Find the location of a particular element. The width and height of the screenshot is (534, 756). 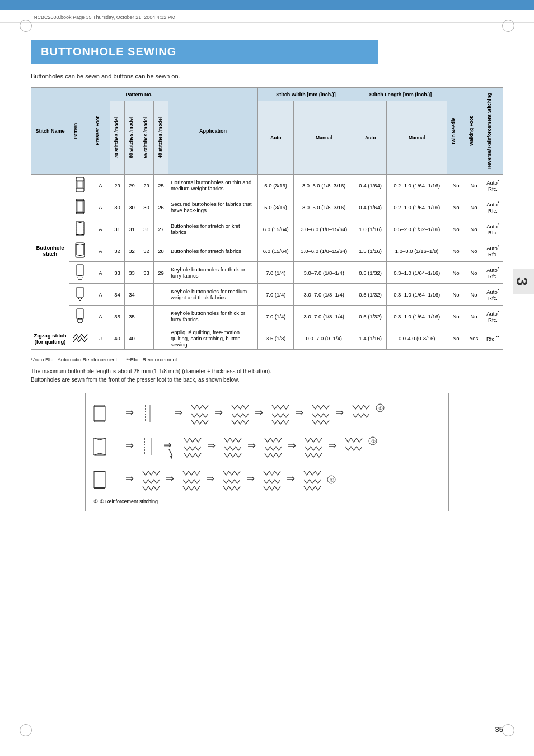

th-sl-auto: Auto is located at coordinates (371, 138).